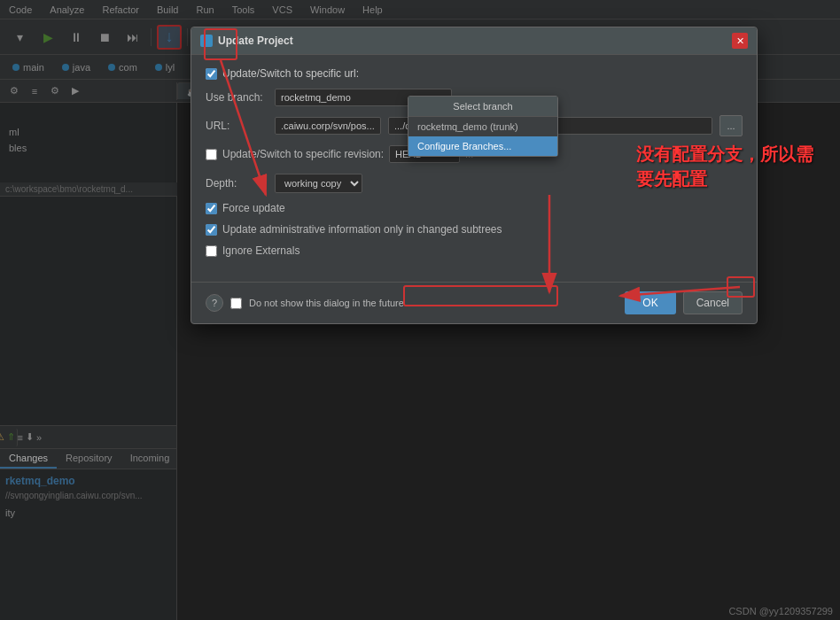 This screenshot has height=620, width=840. I want to click on ignore-externals-label: Ignore Externals, so click(261, 251).